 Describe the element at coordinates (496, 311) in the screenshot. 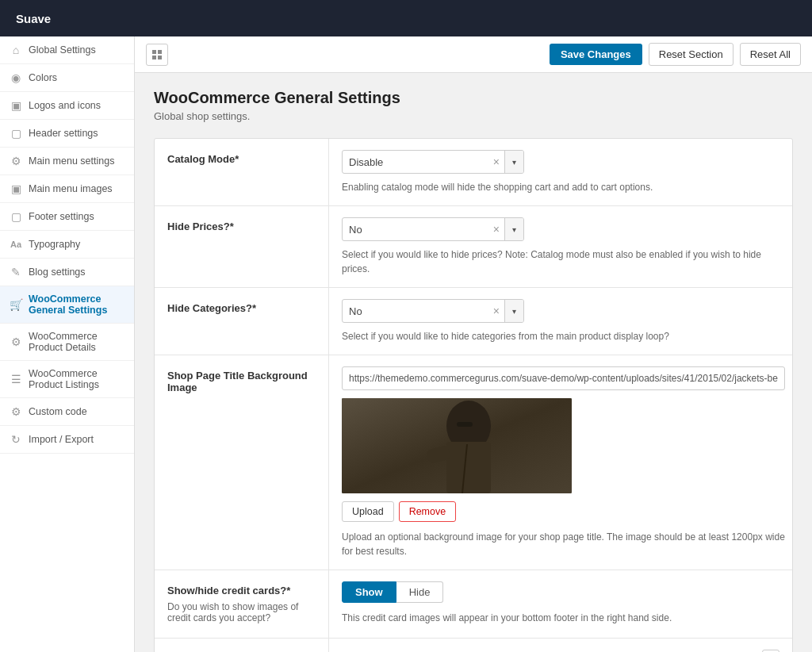

I see `hide-categories-clear: ×` at that location.